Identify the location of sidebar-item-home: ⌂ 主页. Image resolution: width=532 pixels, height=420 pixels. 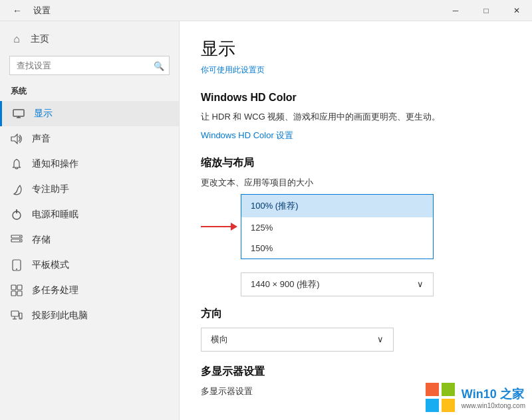
(89, 39).